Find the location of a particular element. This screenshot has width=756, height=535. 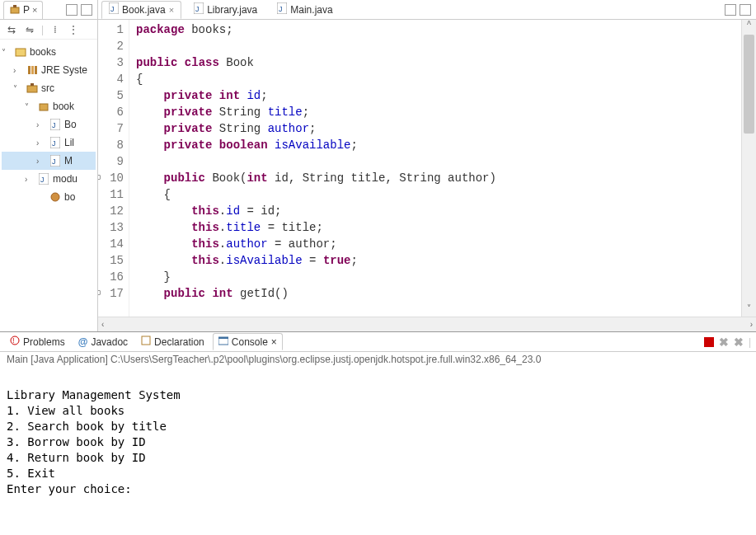

tab-label: Declaration is located at coordinates (180, 342).